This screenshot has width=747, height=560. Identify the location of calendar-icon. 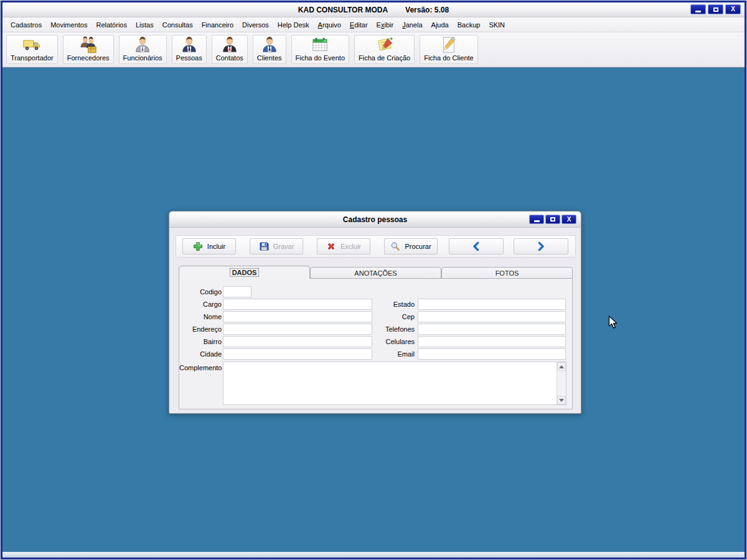
(320, 45).